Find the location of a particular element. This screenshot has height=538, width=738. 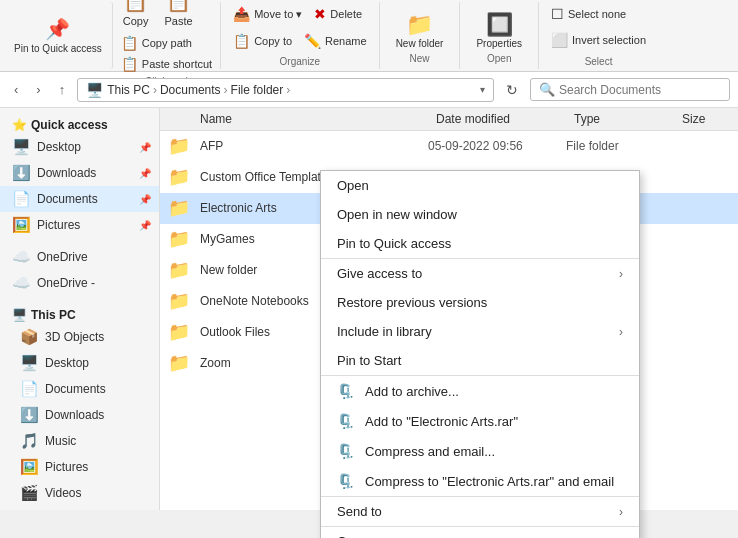

sidebar-pictures-label: Pictures is located at coordinates (58, 225).